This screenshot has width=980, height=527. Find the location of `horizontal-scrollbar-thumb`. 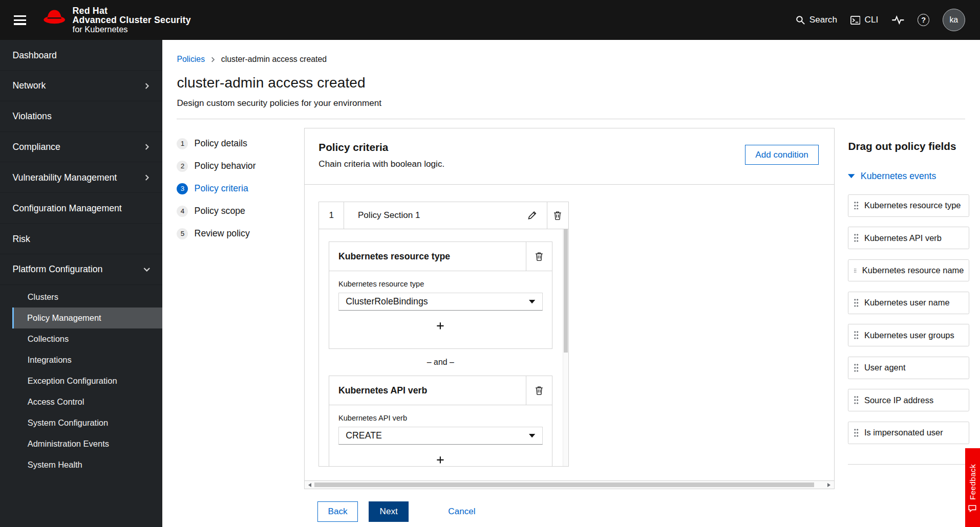

horizontal-scrollbar-thumb is located at coordinates (564, 485).